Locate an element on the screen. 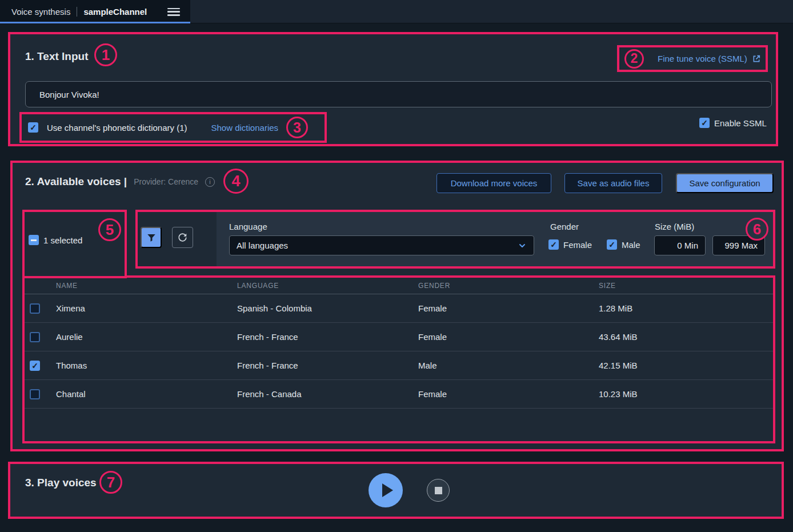 The height and width of the screenshot is (532, 793). section1-title: 1. Text Input is located at coordinates (57, 57).